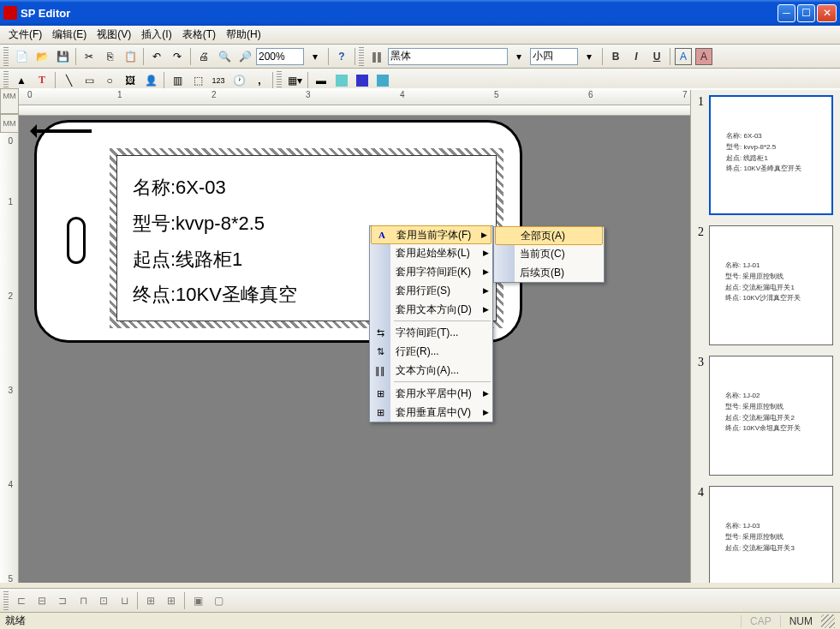  Describe the element at coordinates (554, 57) in the screenshot. I see `font-size-combo` at that location.